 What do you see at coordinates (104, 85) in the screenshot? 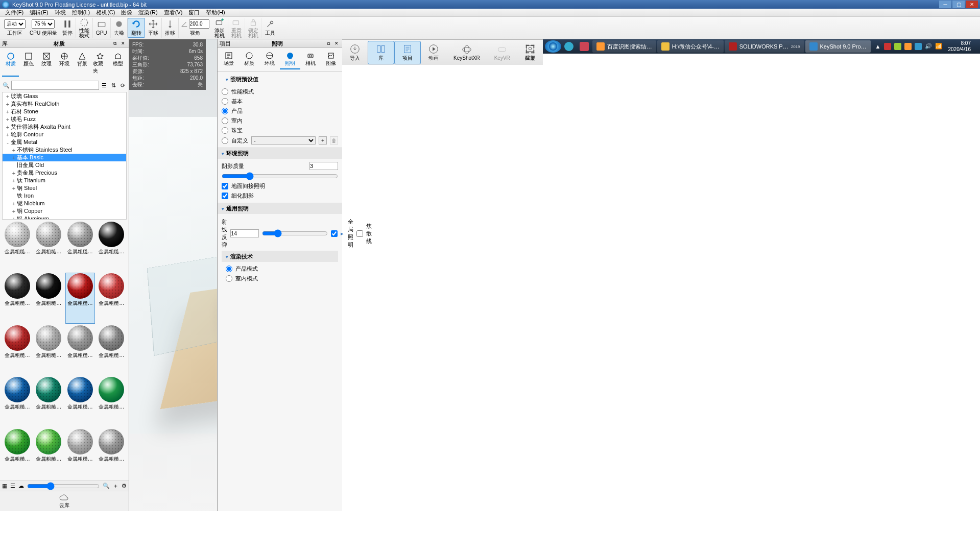
I see `filter-icon: ☰` at bounding box center [104, 85].